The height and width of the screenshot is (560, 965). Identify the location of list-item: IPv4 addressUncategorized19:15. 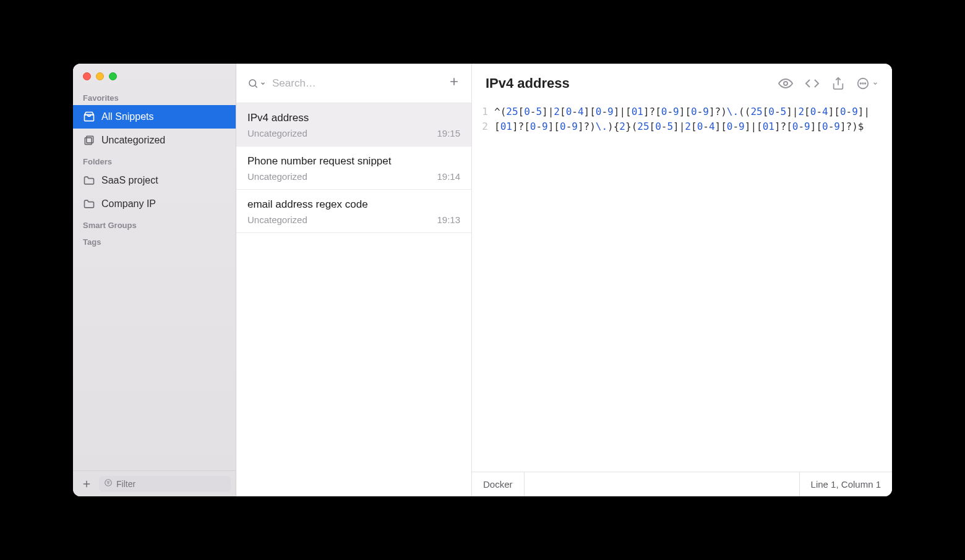
(354, 125).